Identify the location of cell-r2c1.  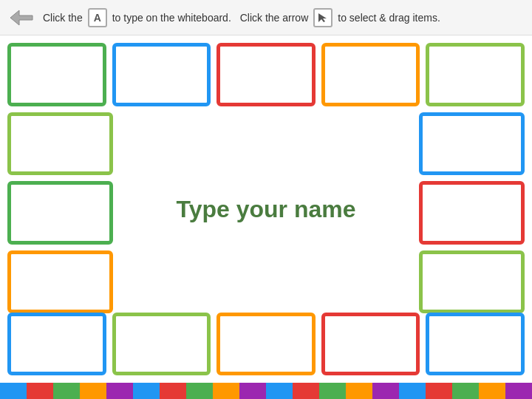
(61, 144).